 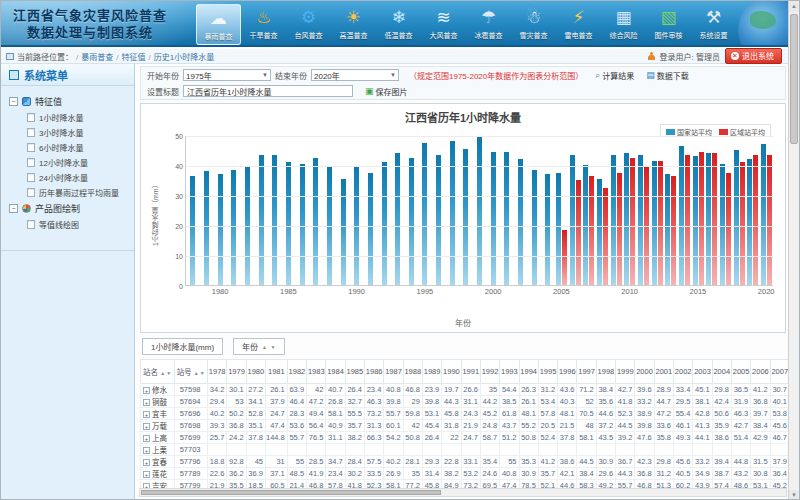 What do you see at coordinates (184, 58) in the screenshot?
I see `breadcrumb-item: 历史1小时降水量` at bounding box center [184, 58].